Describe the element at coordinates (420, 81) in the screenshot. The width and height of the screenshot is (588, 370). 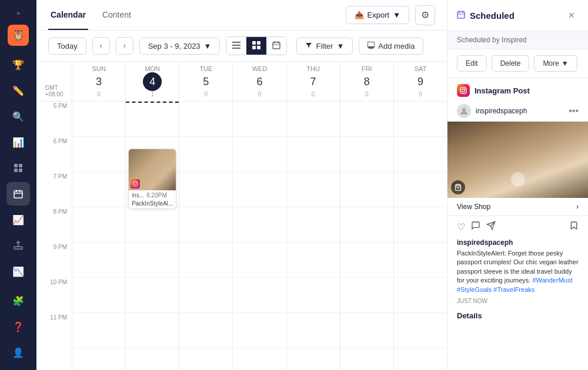
I see `day-header-sat: Sat 9 0` at that location.